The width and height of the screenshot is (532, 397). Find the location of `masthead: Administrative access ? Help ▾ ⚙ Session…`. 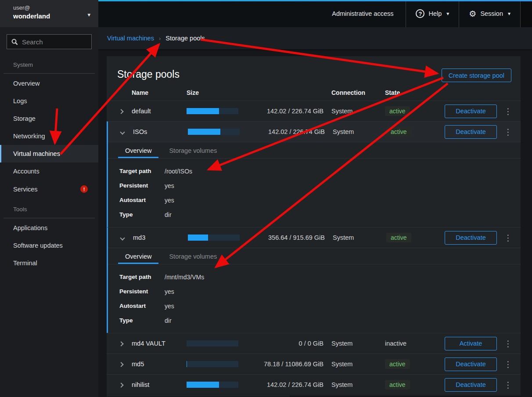

masthead: Administrative access ? Help ▾ ⚙ Session… is located at coordinates (315, 14).